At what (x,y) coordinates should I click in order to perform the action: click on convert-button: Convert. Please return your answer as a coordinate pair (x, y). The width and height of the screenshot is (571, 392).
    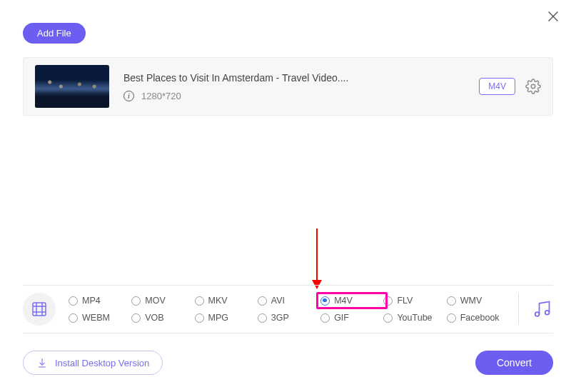
    Looking at the image, I should click on (514, 363).